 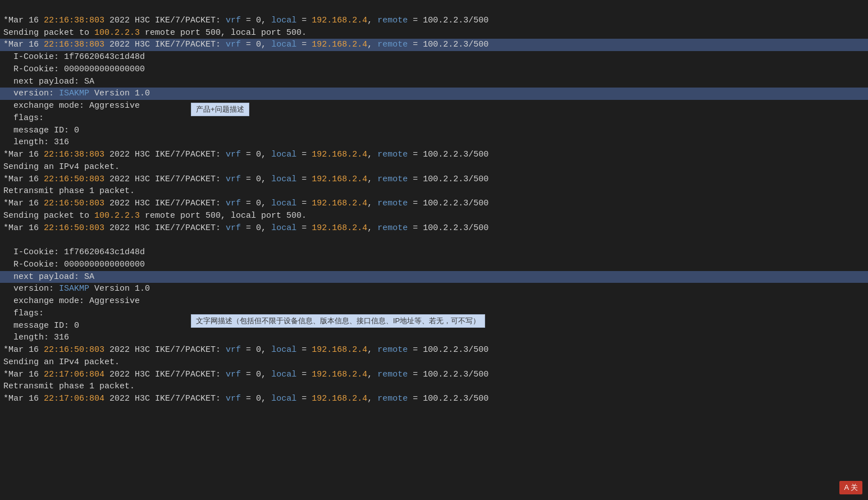 What do you see at coordinates (36, 338) in the screenshot?
I see `terminal-text-segment: length: 316` at bounding box center [36, 338].